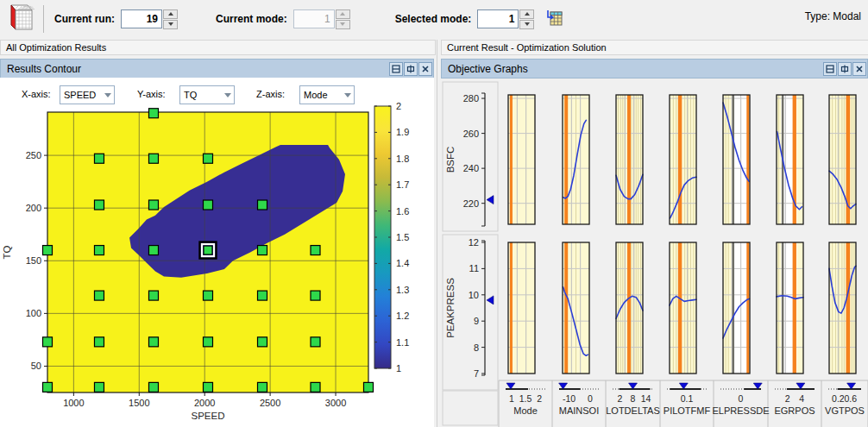  What do you see at coordinates (142, 19) in the screenshot?
I see `current-run-value: 19` at bounding box center [142, 19].